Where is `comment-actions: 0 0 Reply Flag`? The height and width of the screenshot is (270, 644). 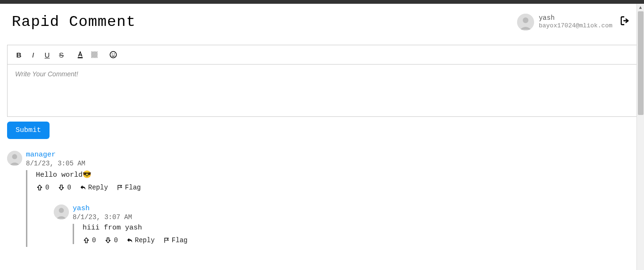 comment-actions: 0 0 Reply Flag is located at coordinates (336, 188).